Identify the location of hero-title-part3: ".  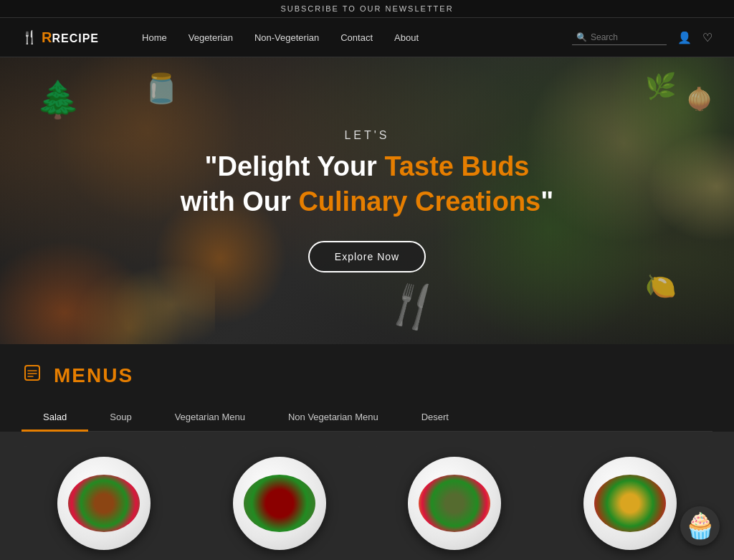
(547, 201).